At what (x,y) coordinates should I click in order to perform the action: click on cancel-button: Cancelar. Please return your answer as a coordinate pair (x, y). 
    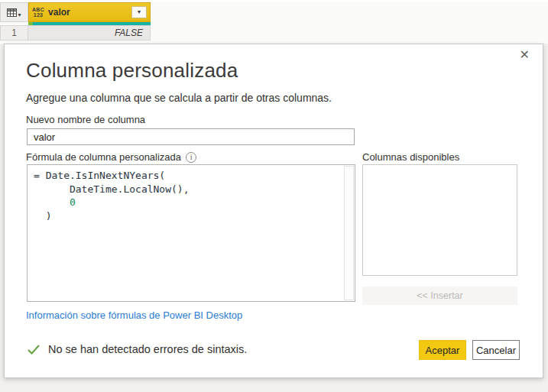
    Looking at the image, I should click on (496, 350).